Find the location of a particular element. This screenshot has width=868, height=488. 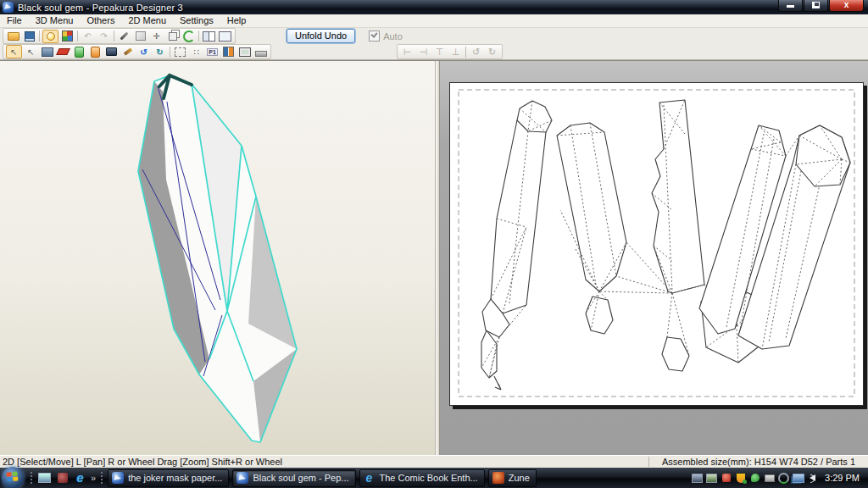

menu-bar: File 3D Menu Others 2D Menu Settings Hel… is located at coordinates (434, 21).